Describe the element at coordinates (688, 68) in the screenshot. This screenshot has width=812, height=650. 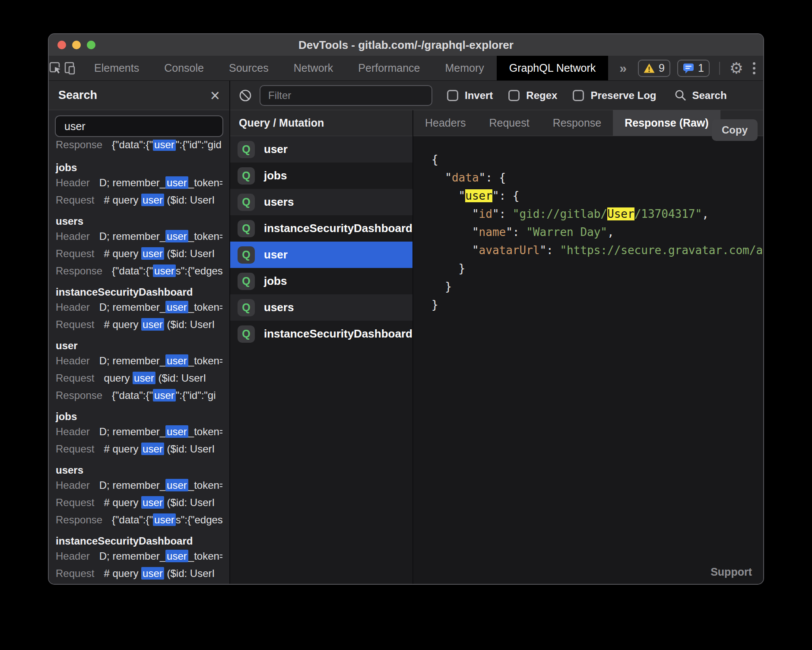
I see `message-icon` at that location.